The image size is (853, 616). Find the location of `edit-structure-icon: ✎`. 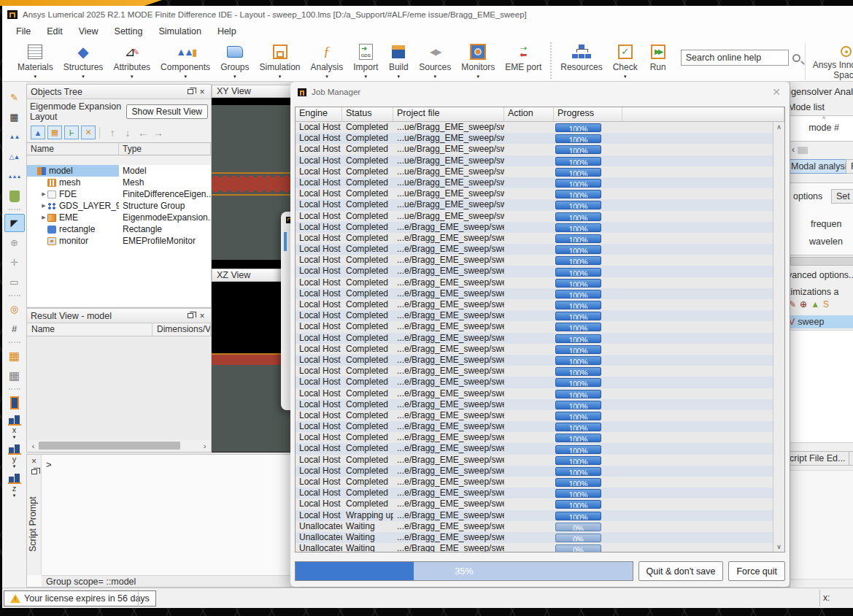

edit-structure-icon: ✎ is located at coordinates (15, 98).